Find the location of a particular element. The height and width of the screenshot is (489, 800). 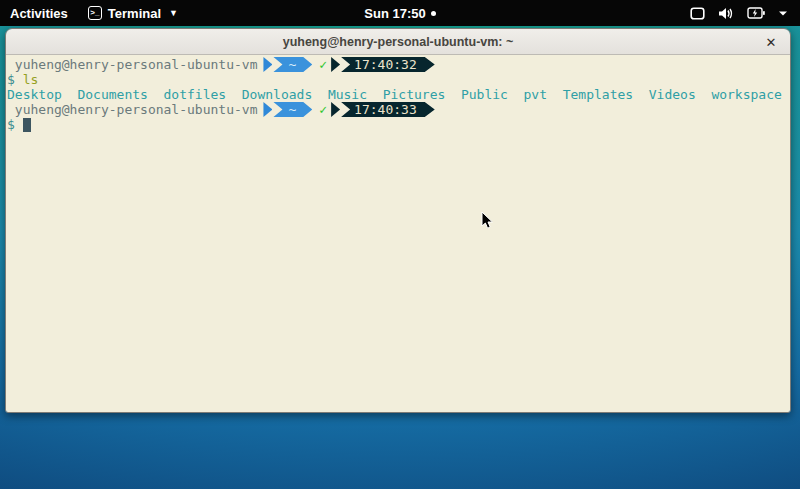

prompt-time-badge: 17:40:32 is located at coordinates (388, 64).